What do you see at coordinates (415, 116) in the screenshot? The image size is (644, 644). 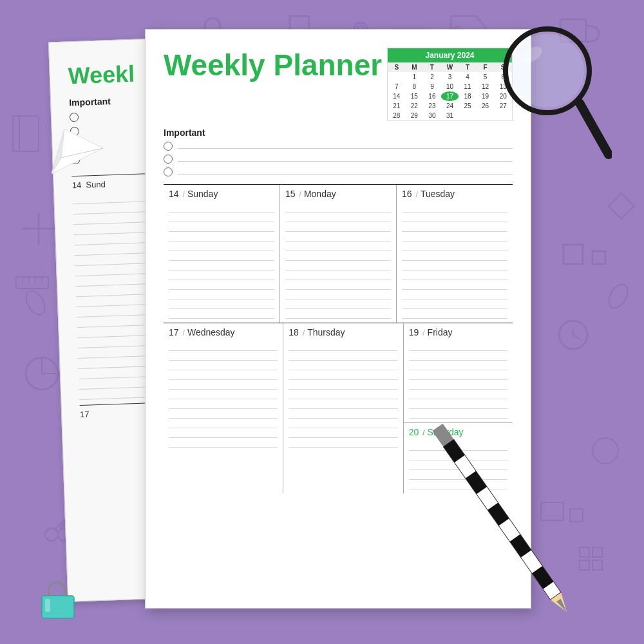 I see `cal-day: 29` at bounding box center [415, 116].